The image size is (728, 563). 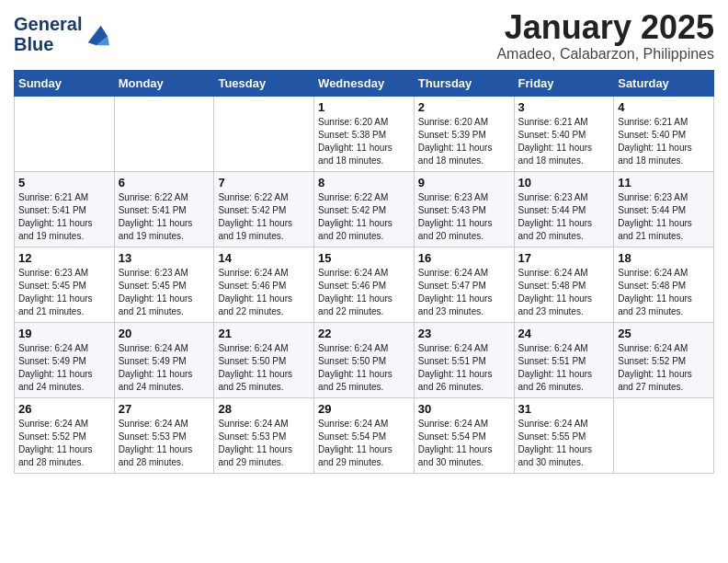 I want to click on day-number: 24, so click(x=564, y=333).